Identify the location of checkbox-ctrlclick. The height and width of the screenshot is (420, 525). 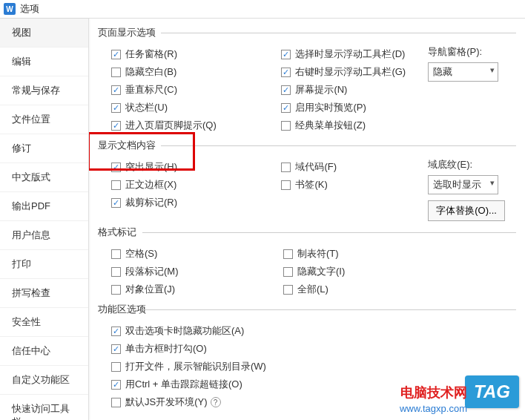
(116, 384).